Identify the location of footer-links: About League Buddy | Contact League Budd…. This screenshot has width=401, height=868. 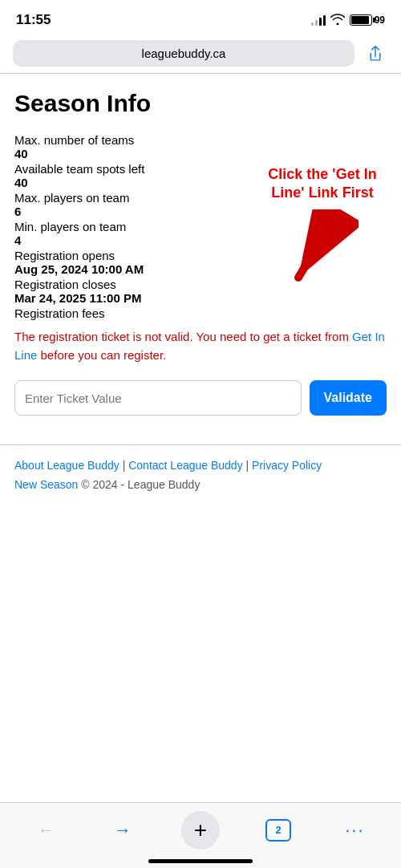
(200, 476).